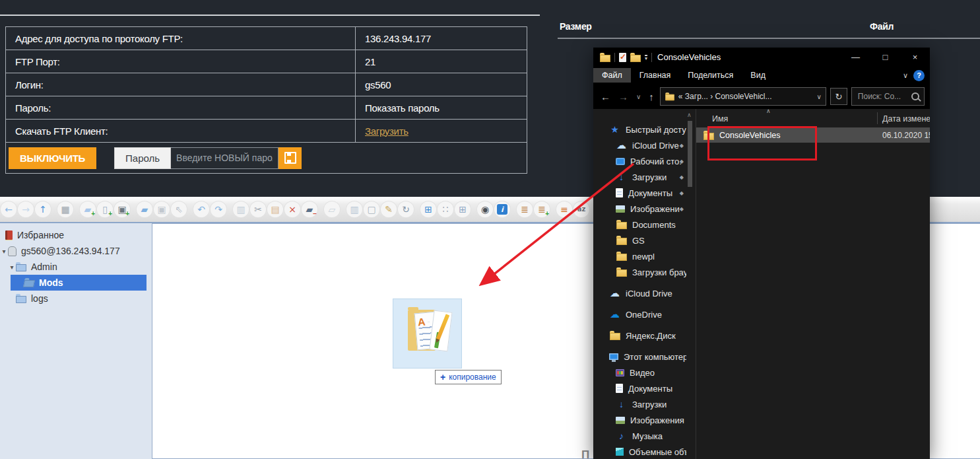 The width and height of the screenshot is (980, 459). Describe the element at coordinates (623, 96) in the screenshot. I see `forward-button: →` at that location.